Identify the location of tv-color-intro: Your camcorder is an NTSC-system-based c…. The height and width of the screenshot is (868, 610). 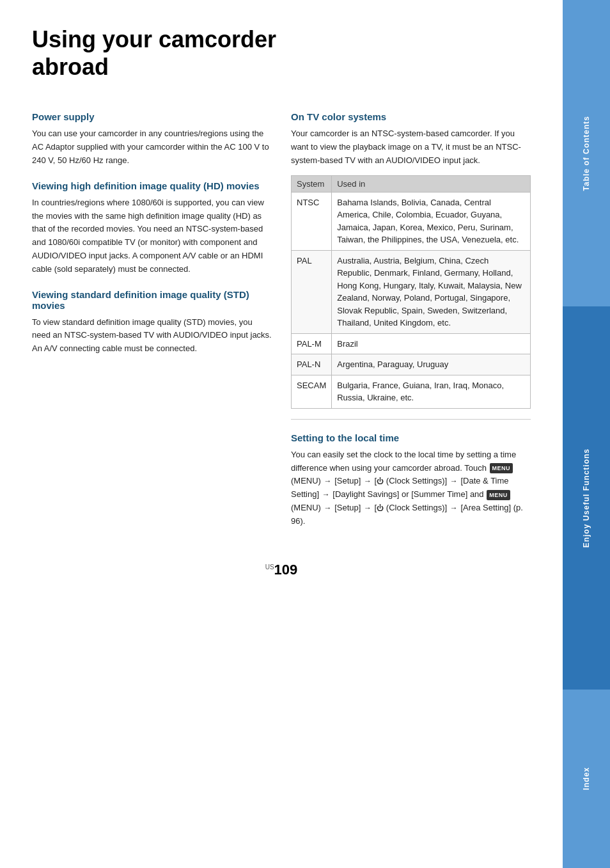
(411, 147).